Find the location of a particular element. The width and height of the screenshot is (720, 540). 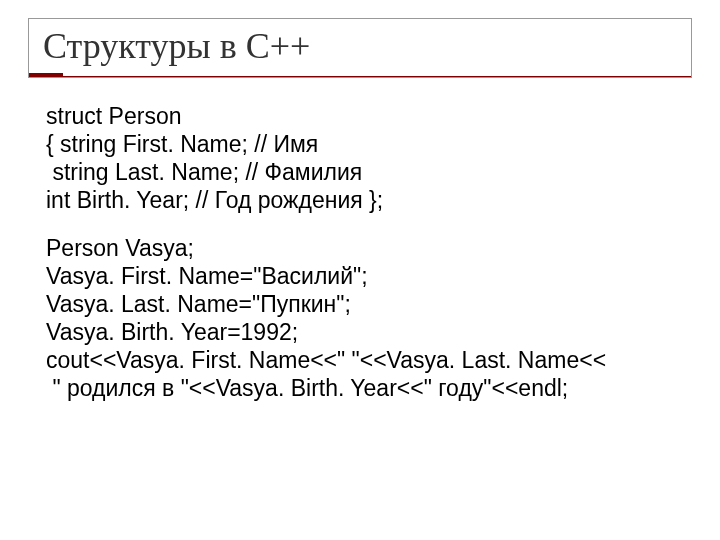

title-accent is located at coordinates (46, 75).